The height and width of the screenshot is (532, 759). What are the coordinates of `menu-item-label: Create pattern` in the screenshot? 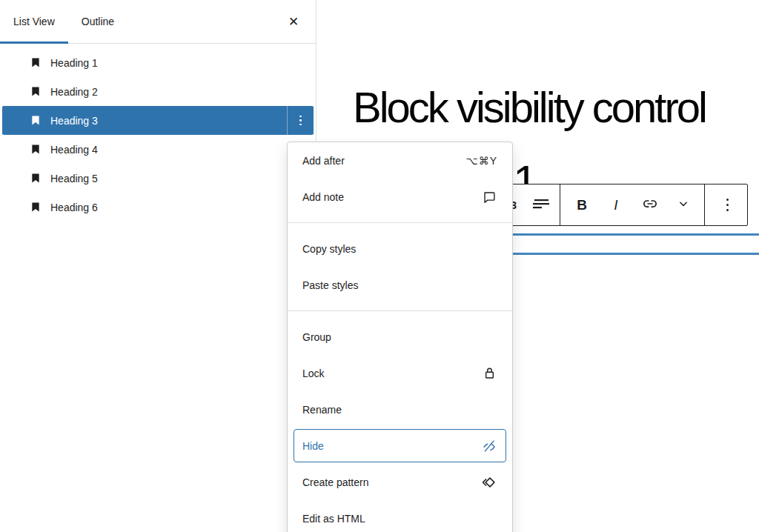 It's located at (336, 482).